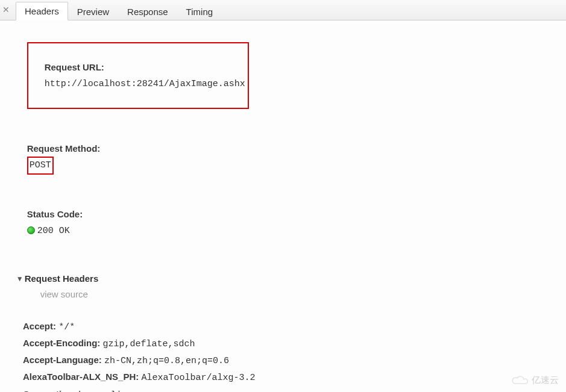  I want to click on request-method-label: Request Method:, so click(64, 148).